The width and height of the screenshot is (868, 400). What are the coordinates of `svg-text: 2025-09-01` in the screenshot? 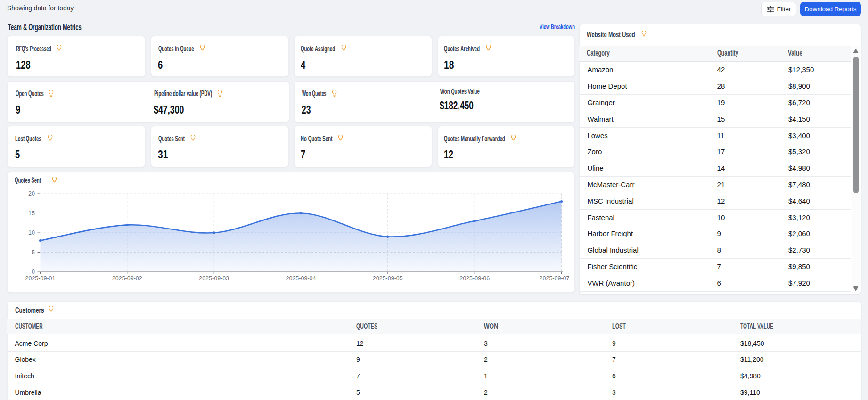 It's located at (41, 278).